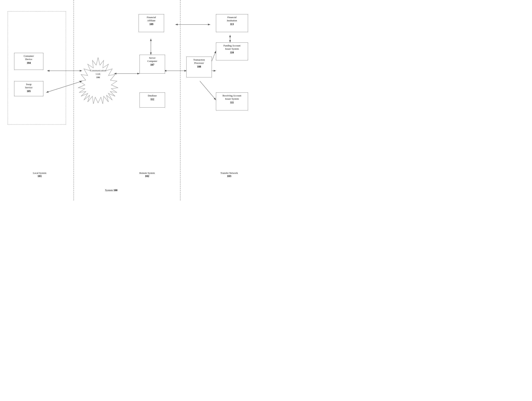  What do you see at coordinates (29, 86) in the screenshot?
I see `swap-service-label: SwapService` at bounding box center [29, 86].